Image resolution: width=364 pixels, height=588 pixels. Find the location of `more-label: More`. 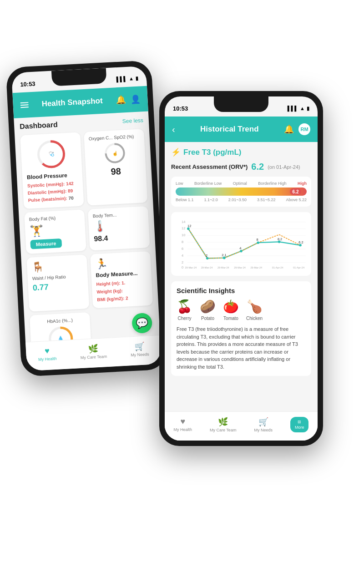

more-label: More is located at coordinates (299, 427).